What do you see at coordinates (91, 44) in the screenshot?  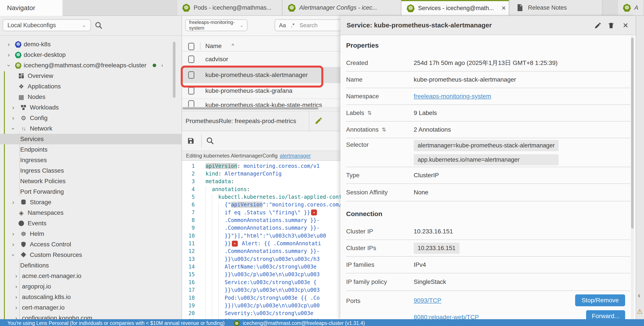 I see `sidebar-item-demo-k8s: › ☸ demo-k8s` at bounding box center [91, 44].